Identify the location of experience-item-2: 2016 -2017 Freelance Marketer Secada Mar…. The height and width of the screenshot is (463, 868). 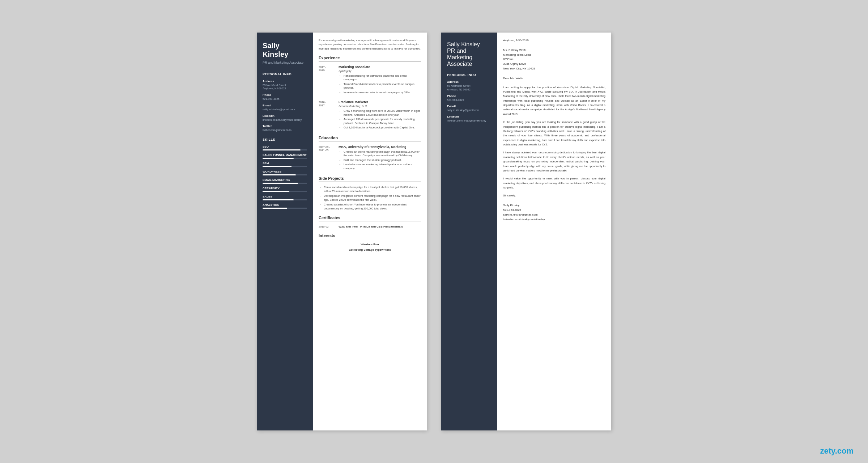
(370, 115).